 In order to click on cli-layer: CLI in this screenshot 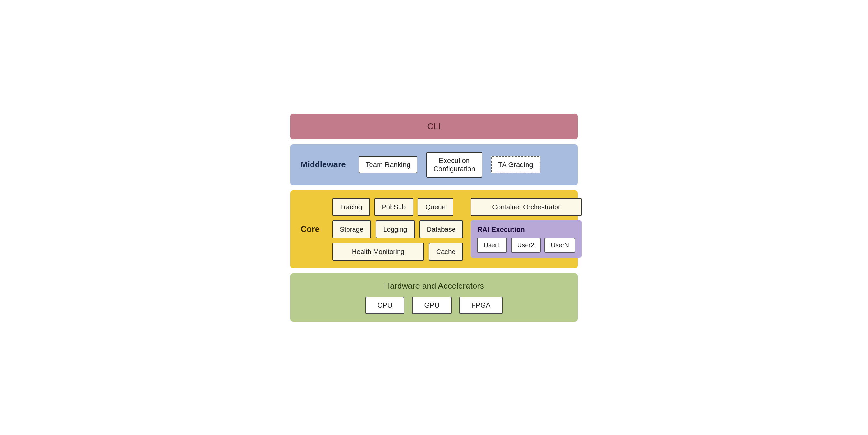, I will do `click(434, 126)`.